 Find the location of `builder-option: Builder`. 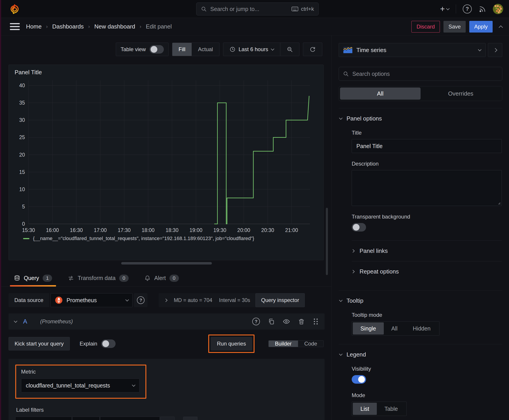

builder-option: Builder is located at coordinates (283, 344).